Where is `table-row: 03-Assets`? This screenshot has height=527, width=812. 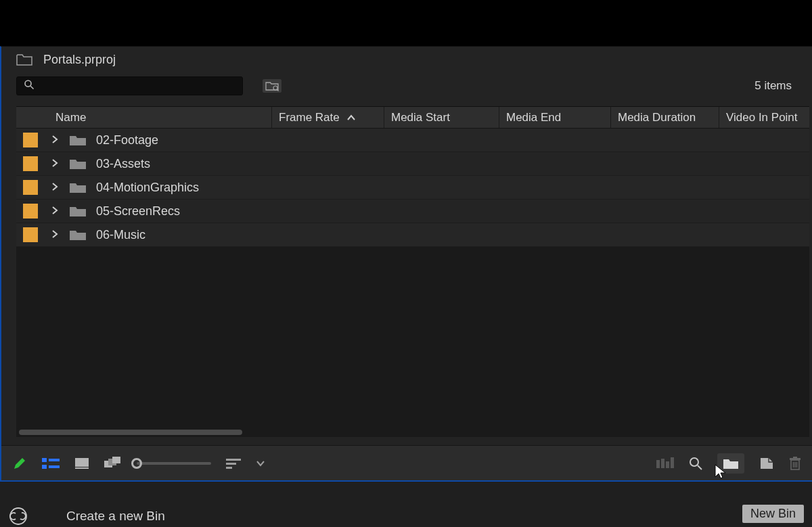
table-row: 03-Assets is located at coordinates (413, 164).